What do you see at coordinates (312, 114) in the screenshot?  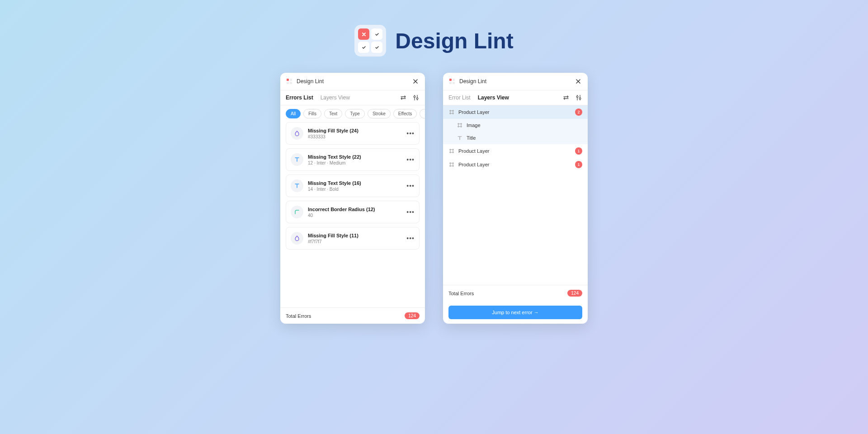 I see `filter-fills: Fills` at bounding box center [312, 114].